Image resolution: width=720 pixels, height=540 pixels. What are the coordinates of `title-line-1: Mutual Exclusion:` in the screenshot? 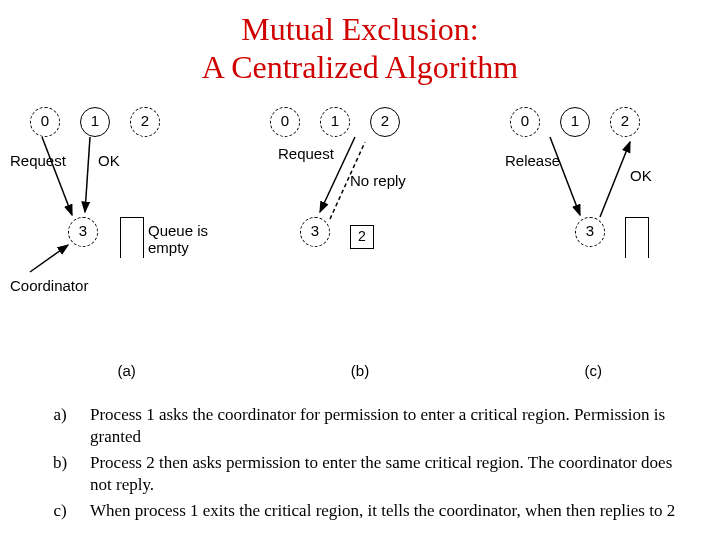 It's located at (360, 29).